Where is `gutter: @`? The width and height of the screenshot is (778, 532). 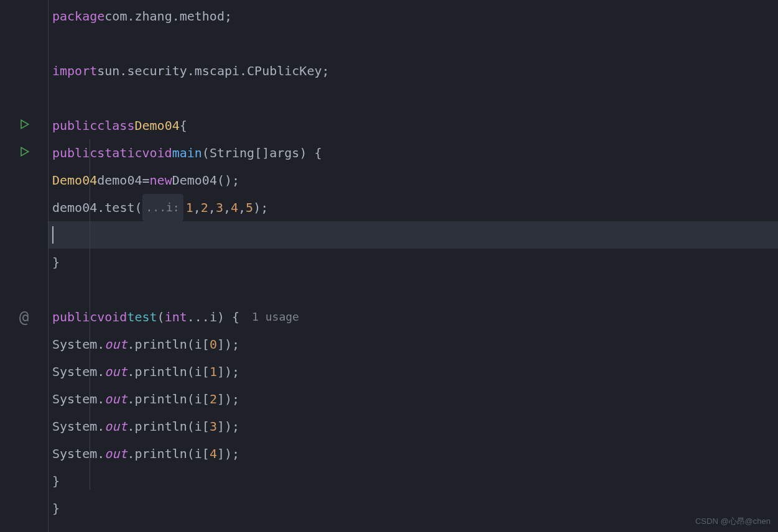 gutter: @ is located at coordinates (24, 266).